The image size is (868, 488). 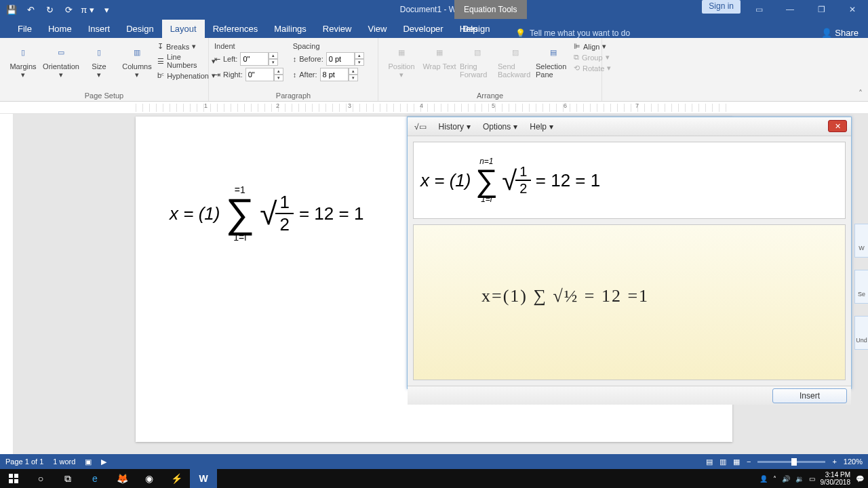 What do you see at coordinates (104, 462) in the screenshot?
I see `status-macro-icon: ▶` at bounding box center [104, 462].